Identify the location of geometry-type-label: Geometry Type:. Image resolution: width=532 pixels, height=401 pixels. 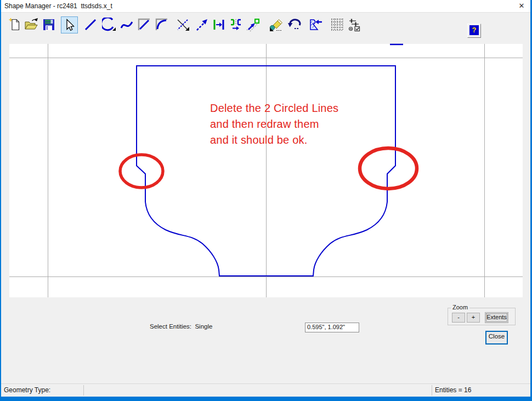
(27, 390).